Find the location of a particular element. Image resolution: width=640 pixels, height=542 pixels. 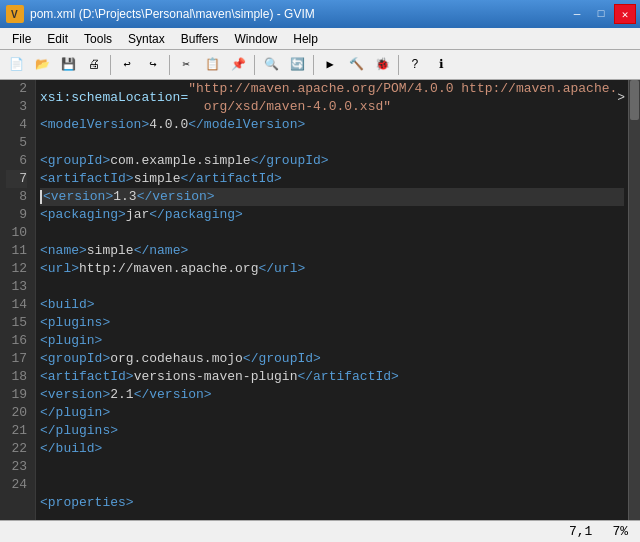

code-line: <properties> is located at coordinates (332, 503).